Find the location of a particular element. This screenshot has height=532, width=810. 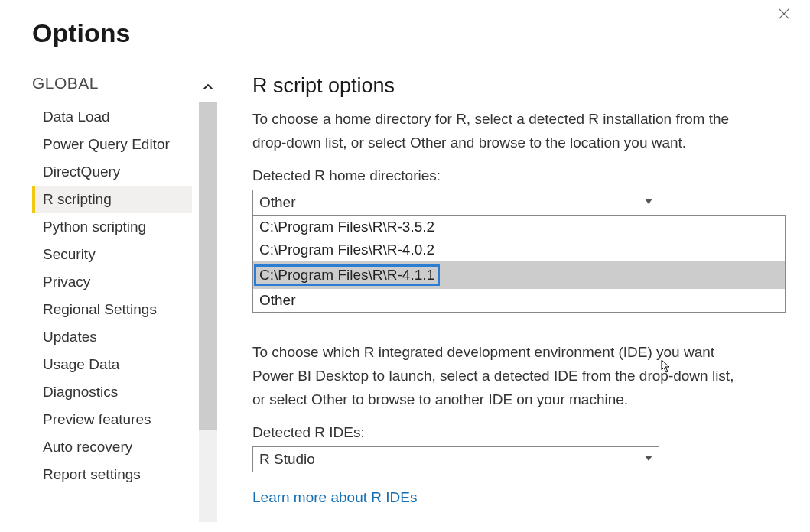

dropdown-option-r402: C:\Program Files\R\R-4.0.2 is located at coordinates (519, 250).